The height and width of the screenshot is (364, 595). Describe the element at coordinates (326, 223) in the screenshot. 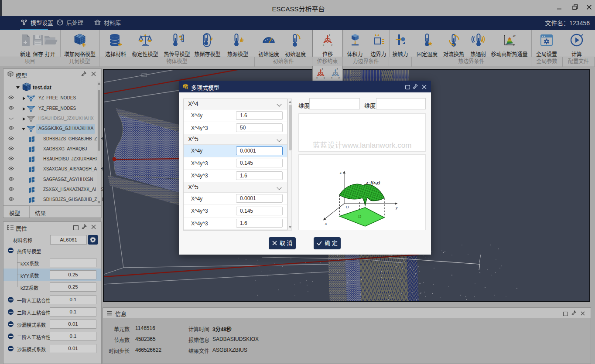

I see `svg-text: x` at that location.